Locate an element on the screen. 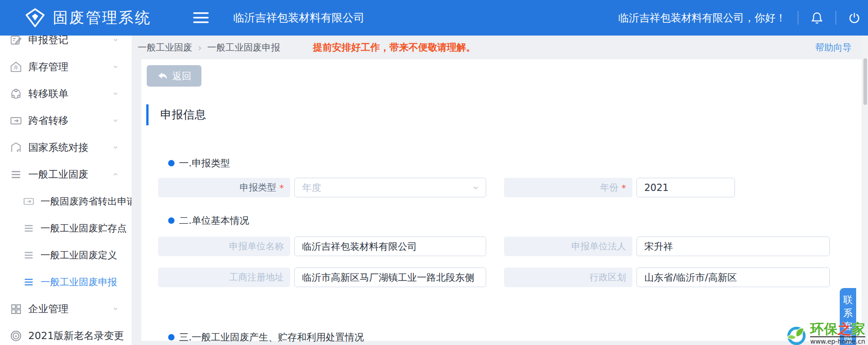  field-label-register-address: 工商注册地址 is located at coordinates (224, 277).